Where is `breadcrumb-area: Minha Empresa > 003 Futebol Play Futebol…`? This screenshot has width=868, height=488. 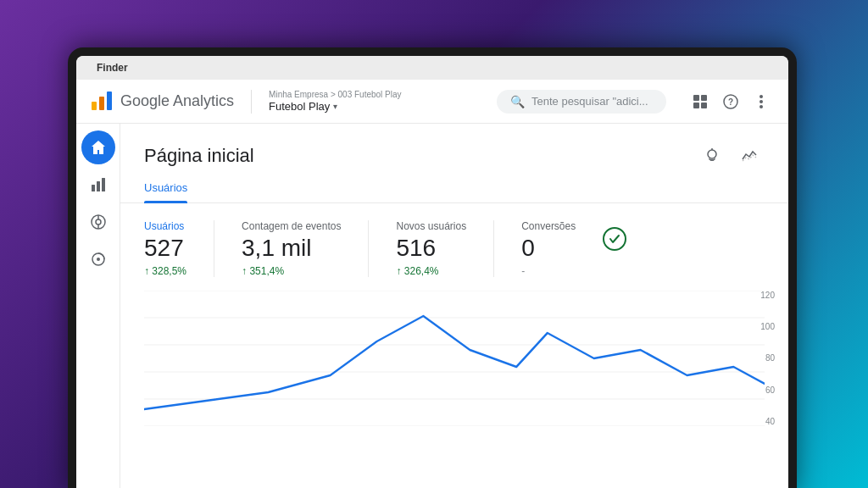 breadcrumb-area: Minha Empresa > 003 Futebol Play Futebol… is located at coordinates (335, 102).